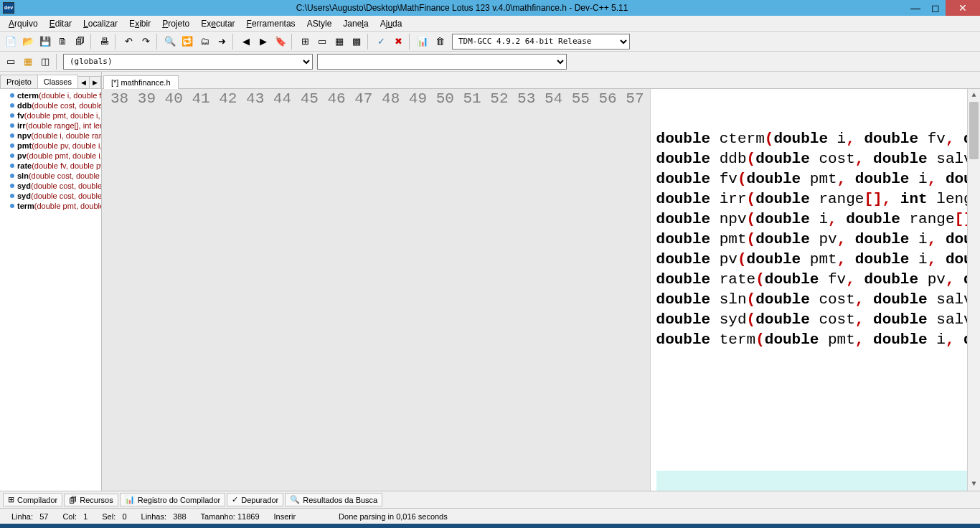 This screenshot has width=980, height=528. I want to click on file-tabs: [*] mathfinance.h, so click(541, 80).